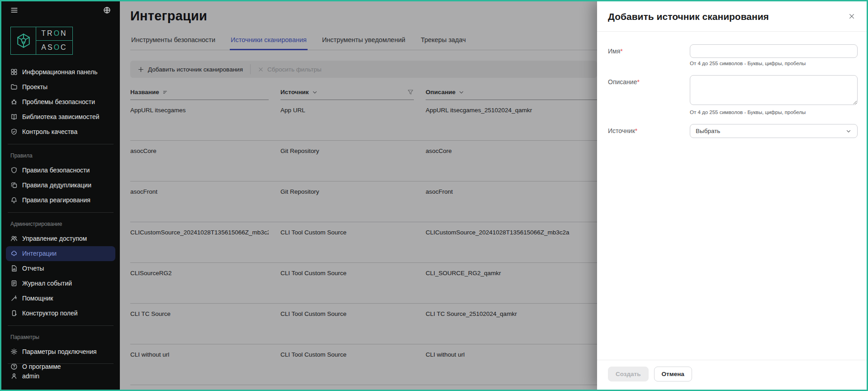  What do you see at coordinates (673, 374) in the screenshot?
I see `cancel-button: Отмена` at bounding box center [673, 374].